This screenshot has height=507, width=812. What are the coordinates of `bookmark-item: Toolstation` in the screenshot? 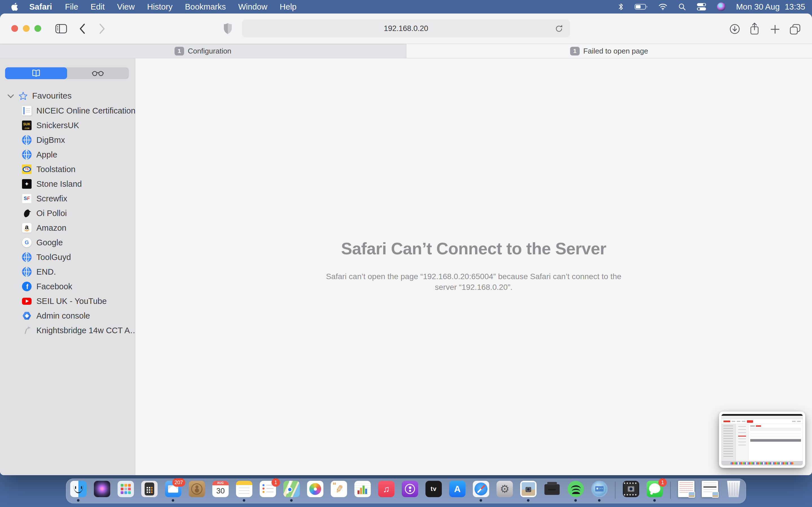 It's located at (67, 169).